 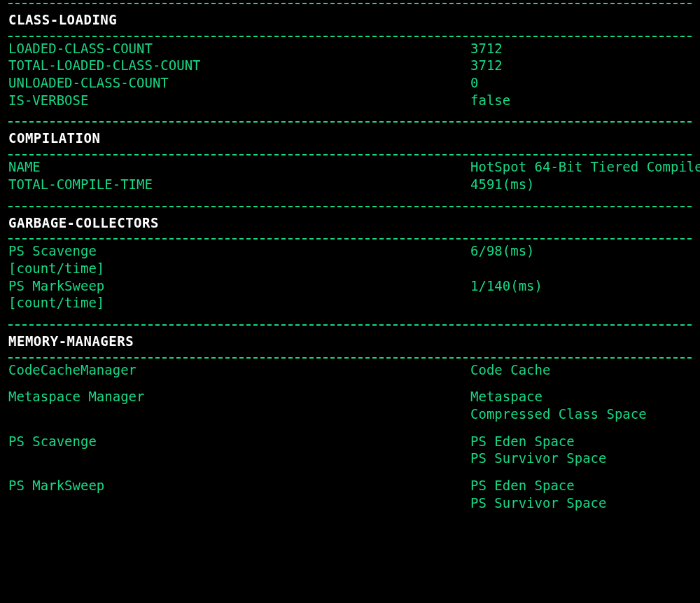 What do you see at coordinates (239, 167) in the screenshot?
I see `kv-key: NAME` at bounding box center [239, 167].